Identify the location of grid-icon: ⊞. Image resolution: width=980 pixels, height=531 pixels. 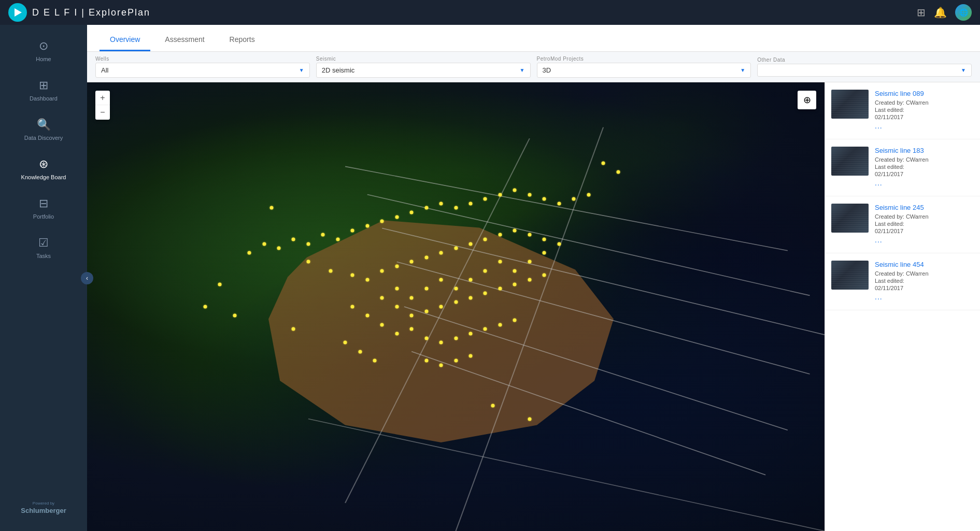
(921, 12).